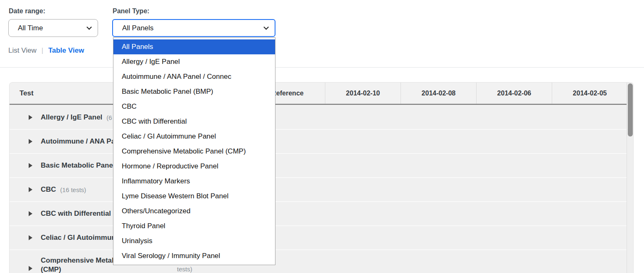  What do you see at coordinates (194, 92) in the screenshot?
I see `dropdown-option: Basic Metabolic Panel (BMP)` at bounding box center [194, 92].